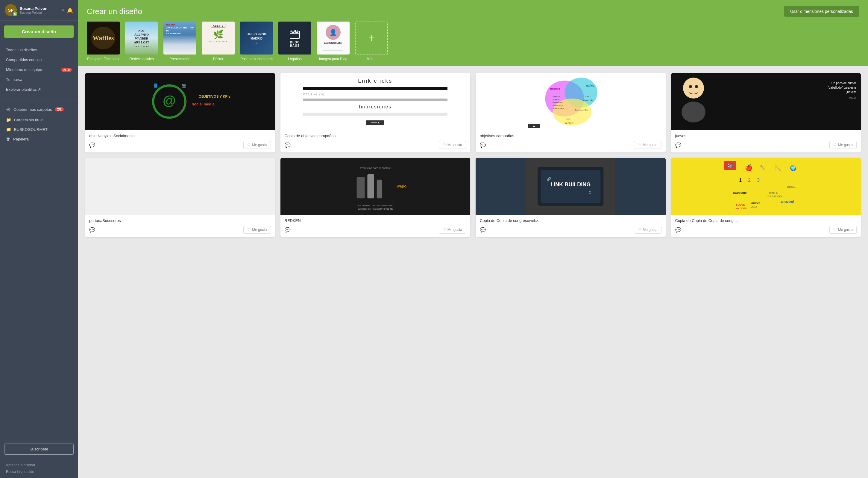  What do you see at coordinates (218, 59) in the screenshot?
I see `design-type-label-poster: Póster` at bounding box center [218, 59].